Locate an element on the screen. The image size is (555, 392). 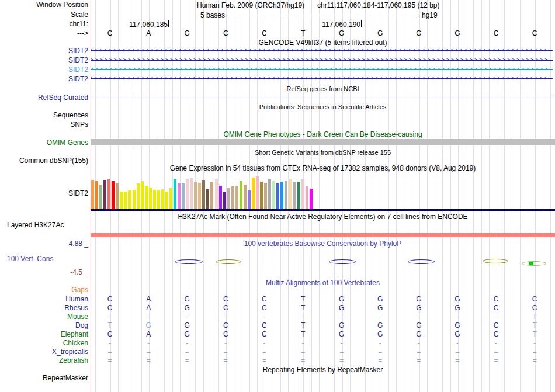
track-label-snps: SNPs is located at coordinates (44, 124).